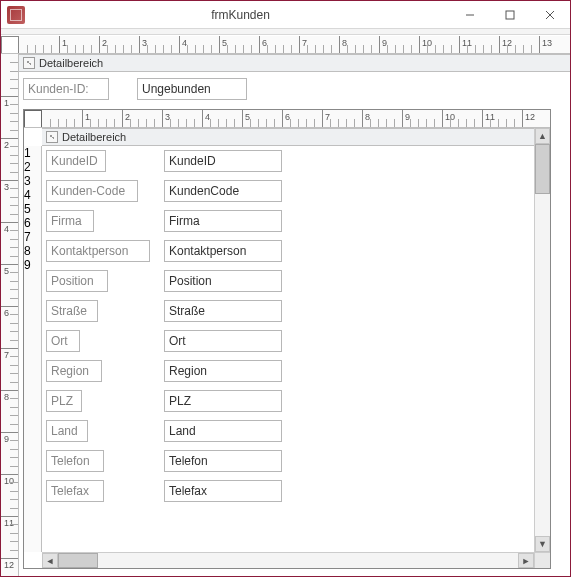  Describe the element at coordinates (92, 191) in the screenshot. I see `field-label: Kunden-Code` at that location.